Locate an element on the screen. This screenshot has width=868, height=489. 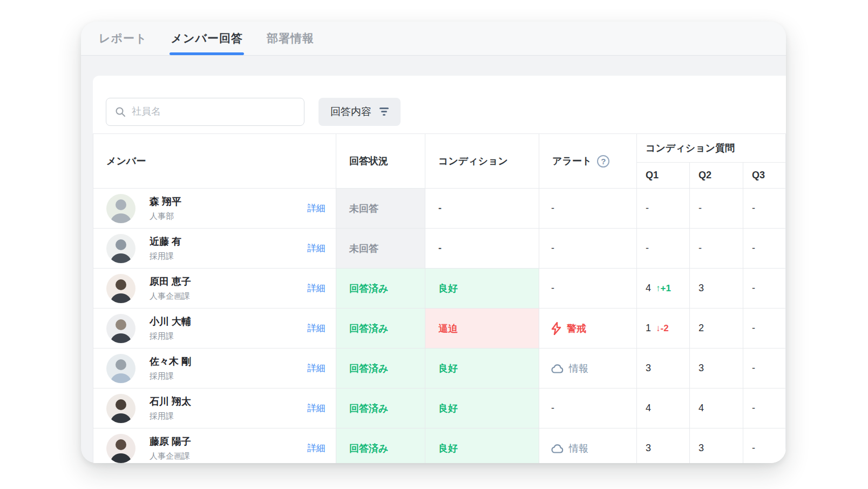
q1-cell: 4 ↑+1 is located at coordinates (663, 289).